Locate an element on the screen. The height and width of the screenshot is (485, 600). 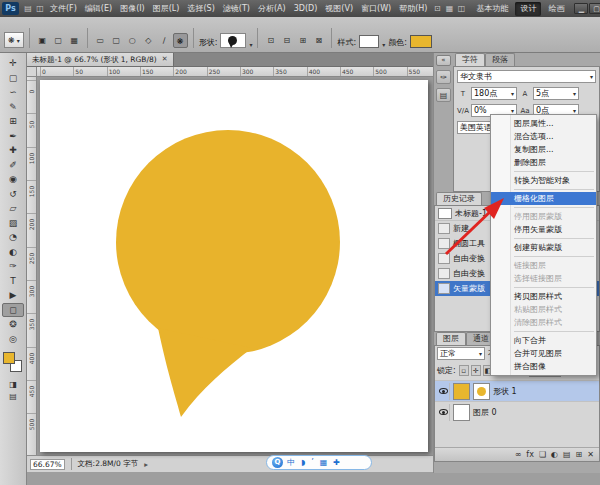
path-combine-icon: ⊡ is located at coordinates (270, 40).